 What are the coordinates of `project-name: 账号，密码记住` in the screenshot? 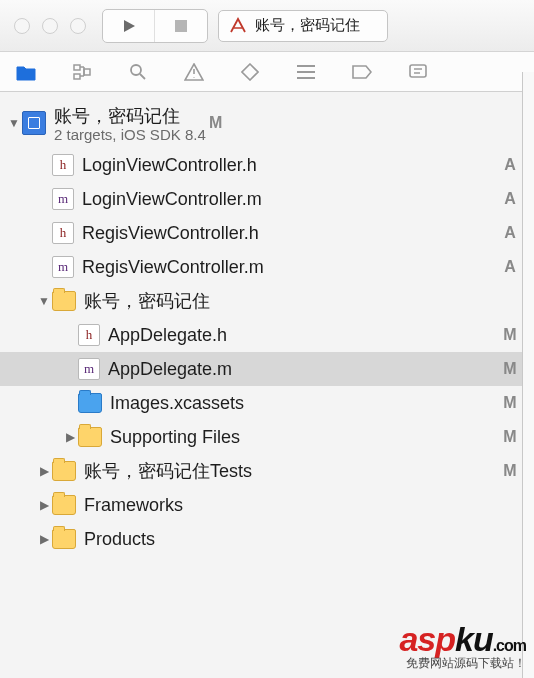 It's located at (130, 116).